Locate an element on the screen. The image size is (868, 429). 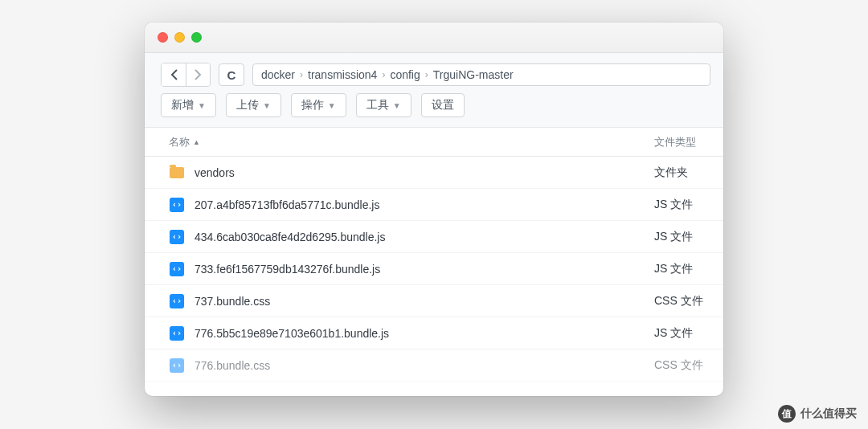
breadcrumb: docker›transmission4›config›TrguiNG-mast… is located at coordinates (481, 75).